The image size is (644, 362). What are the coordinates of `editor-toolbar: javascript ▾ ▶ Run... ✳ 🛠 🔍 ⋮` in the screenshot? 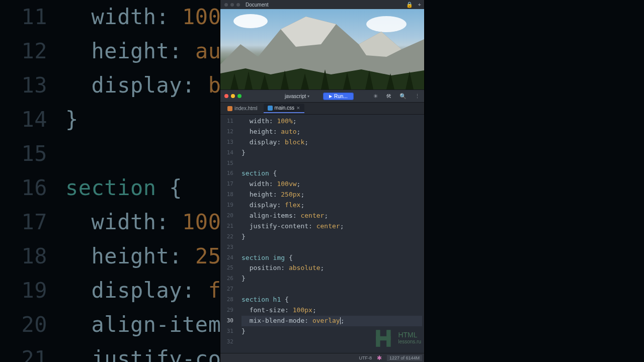 It's located at (322, 96).